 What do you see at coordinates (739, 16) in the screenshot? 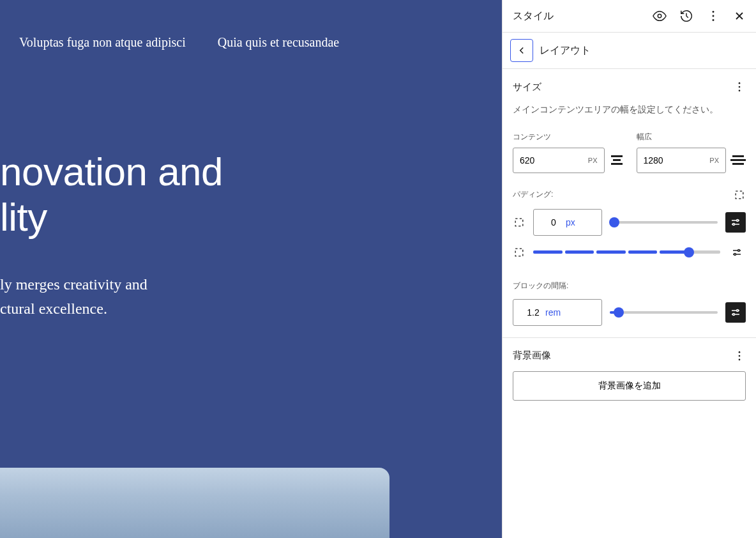
I see `close-icon` at bounding box center [739, 16].